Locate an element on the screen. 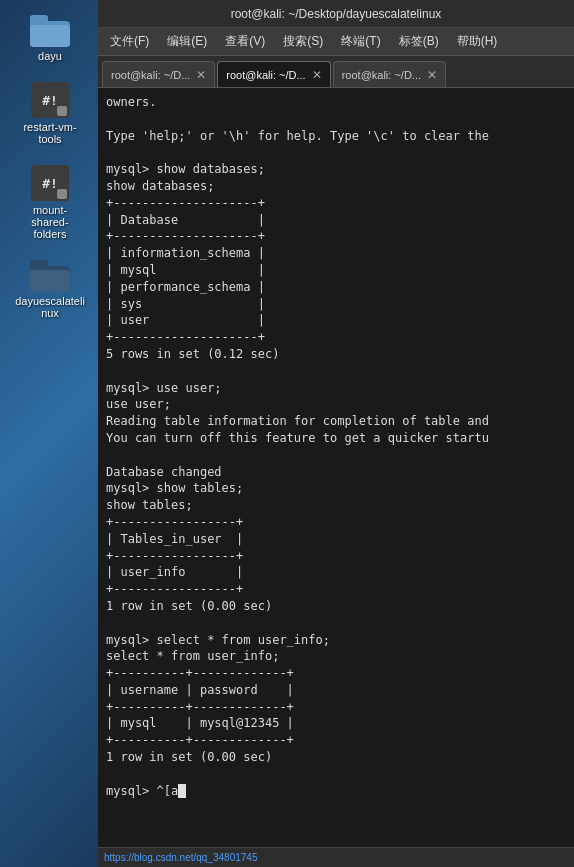  terminal-tabbar: root@kali: ~/D... ✕ root@kali: ~/D... ✕ … is located at coordinates (336, 72).